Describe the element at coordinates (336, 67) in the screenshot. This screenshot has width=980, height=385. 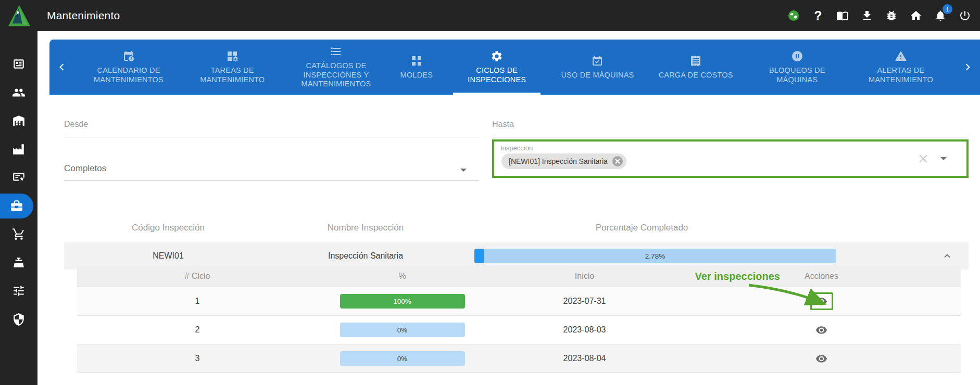
I see `tab-catalogos: CATÁLOGOS DE INSPECCIÓNES Y MANTENIMIENT…` at that location.